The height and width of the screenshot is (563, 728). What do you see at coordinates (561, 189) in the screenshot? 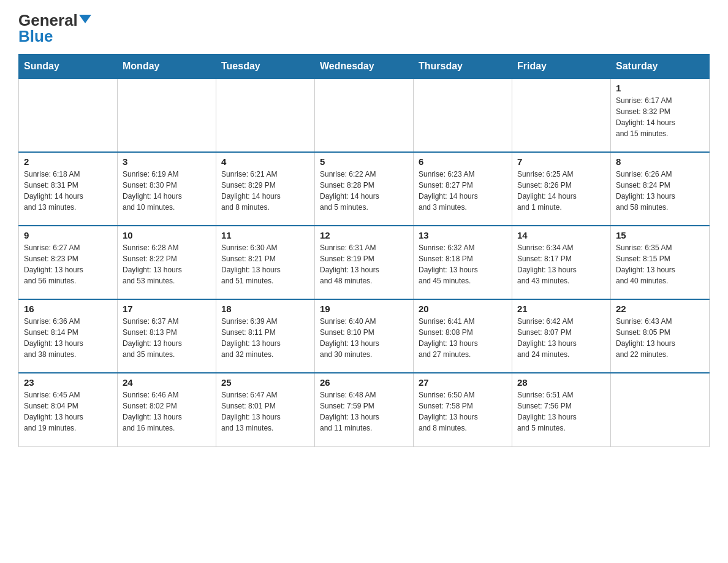
I see `calendar-cell: 7Sunrise: 6:25 AM Sunset: 8:26 PM Daylig…` at bounding box center [561, 189].